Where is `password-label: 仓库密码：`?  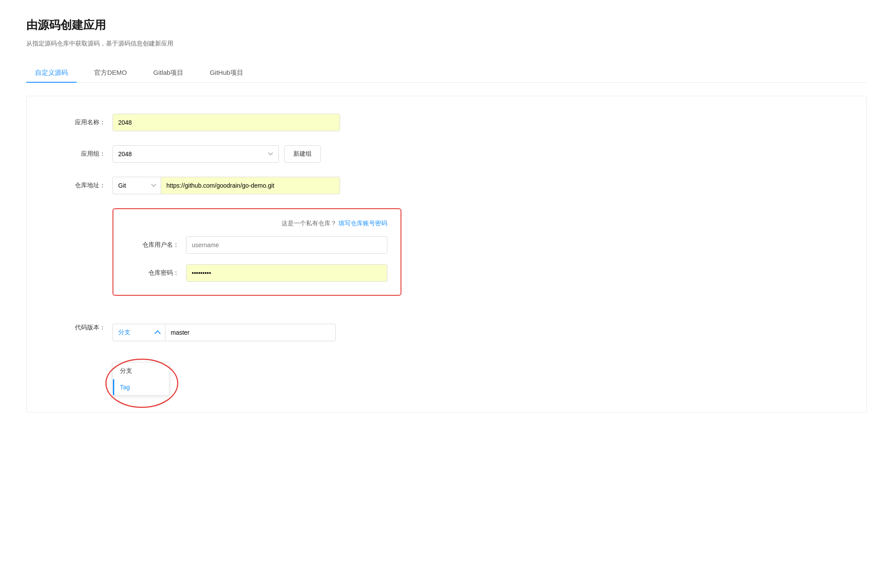
password-label: 仓库密码： is located at coordinates (153, 273).